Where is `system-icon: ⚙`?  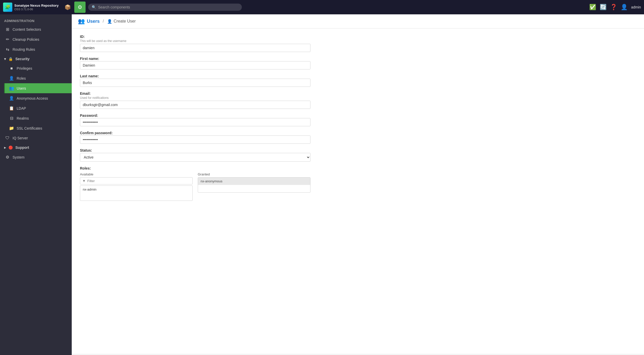 system-icon: ⚙ is located at coordinates (7, 157).